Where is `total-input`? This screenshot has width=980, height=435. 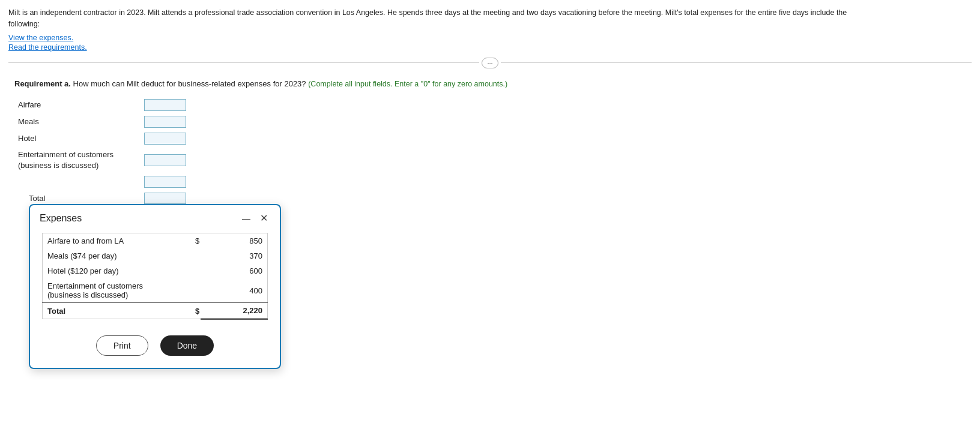 total-input is located at coordinates (165, 199).